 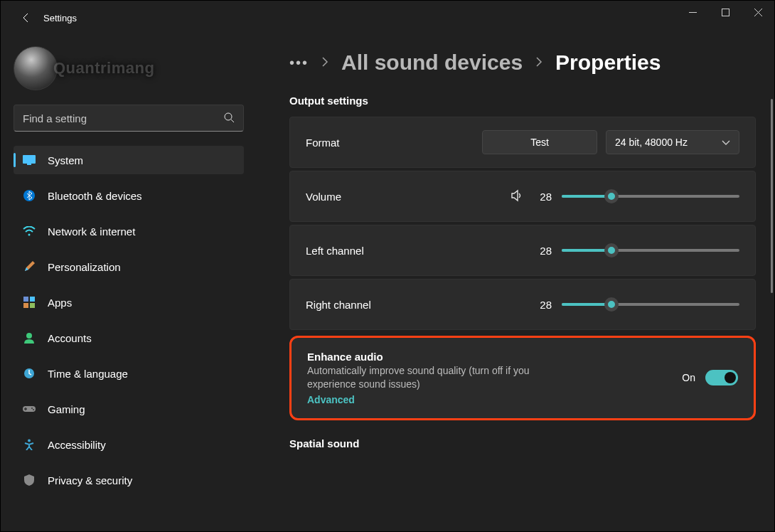 What do you see at coordinates (338, 304) in the screenshot?
I see `right-channel-label: Right channel` at bounding box center [338, 304].